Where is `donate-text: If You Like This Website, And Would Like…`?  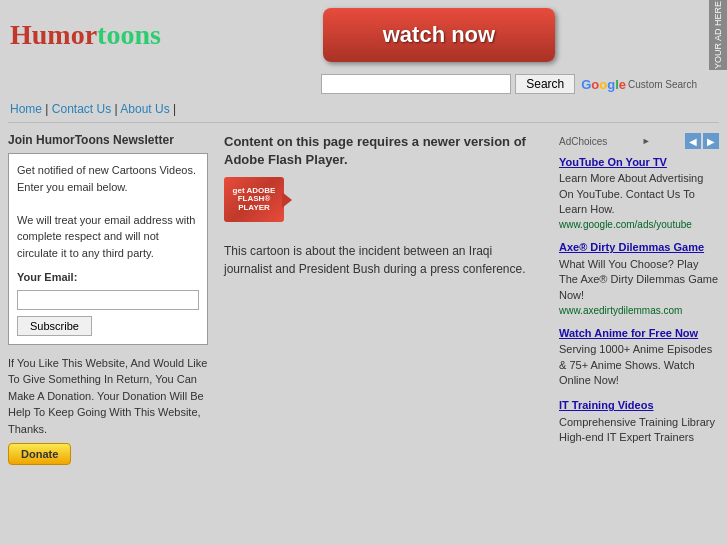 donate-text: If You Like This Website, And Would Like… is located at coordinates (108, 396).